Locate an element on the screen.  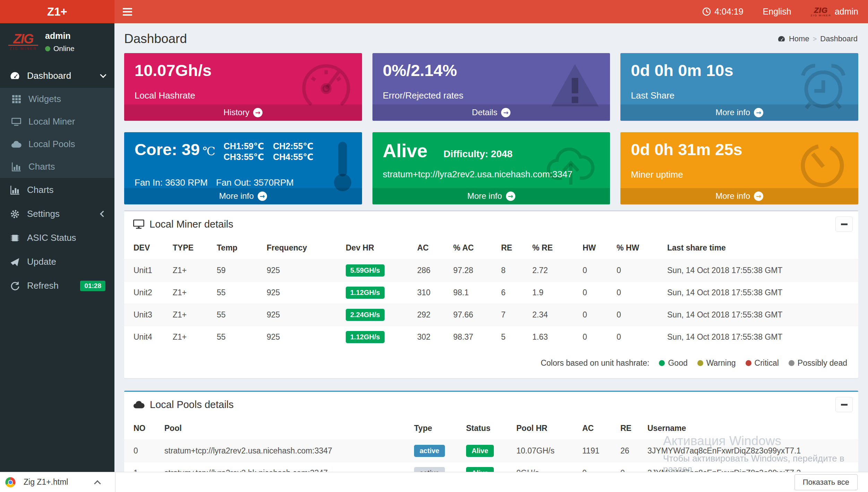
sidebar-item-local-miner: Local Miner is located at coordinates (57, 121).